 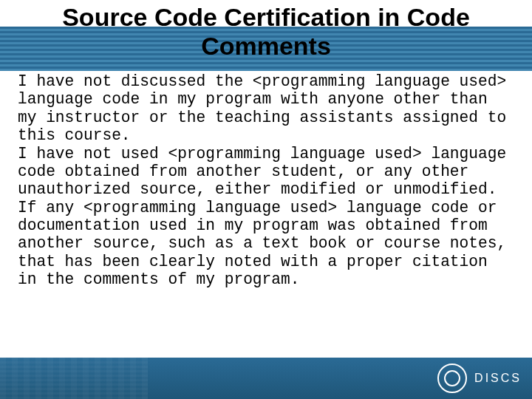 What do you see at coordinates (498, 378) in the screenshot?
I see `footer-org-label: DISCS` at bounding box center [498, 378].